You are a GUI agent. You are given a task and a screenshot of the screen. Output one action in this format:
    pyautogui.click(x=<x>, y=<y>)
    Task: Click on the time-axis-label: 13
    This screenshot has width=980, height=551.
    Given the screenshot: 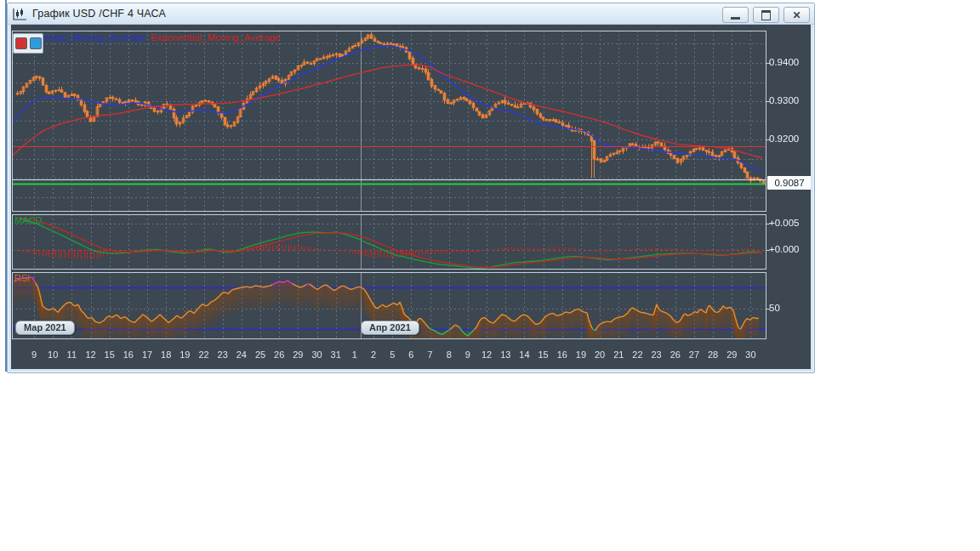 What is the action you would take?
    pyautogui.click(x=505, y=355)
    